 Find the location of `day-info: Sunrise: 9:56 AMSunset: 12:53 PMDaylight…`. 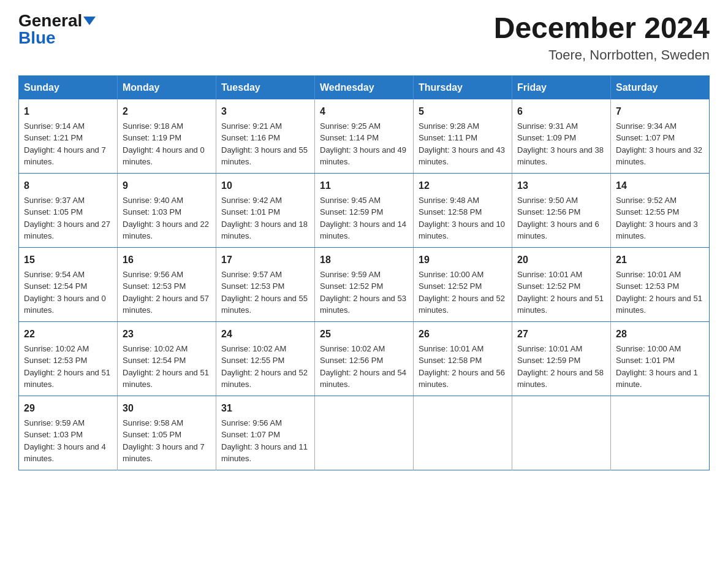

day-info: Sunrise: 9:56 AMSunset: 12:53 PMDaylight… is located at coordinates (165, 293).